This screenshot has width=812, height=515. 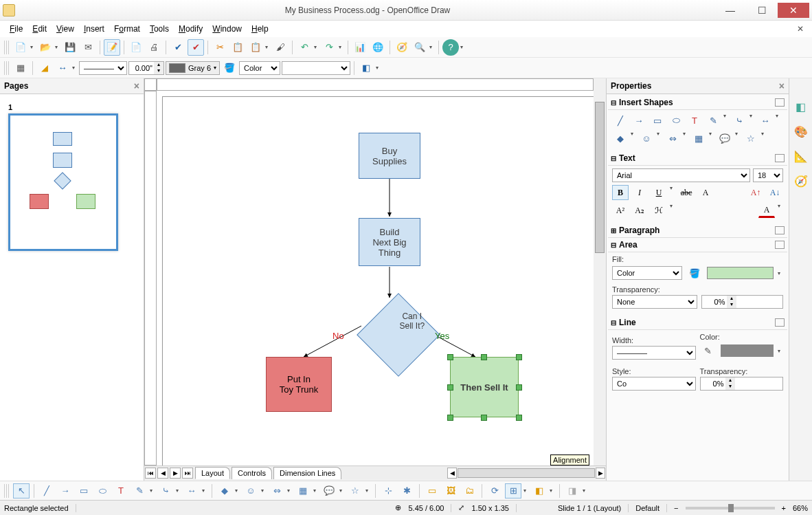 What do you see at coordinates (695, 273) in the screenshot?
I see `fill-bucket2-icon: 🪣` at bounding box center [695, 273].